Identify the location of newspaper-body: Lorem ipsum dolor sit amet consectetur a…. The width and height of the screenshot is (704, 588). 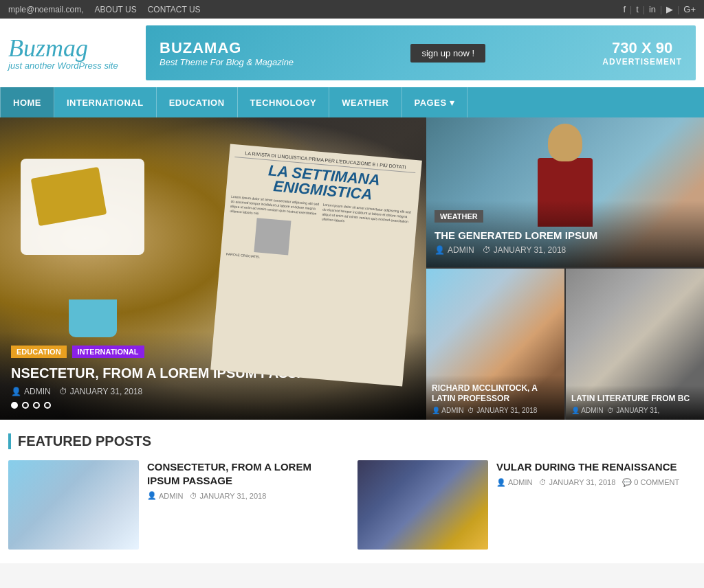
(315, 287).